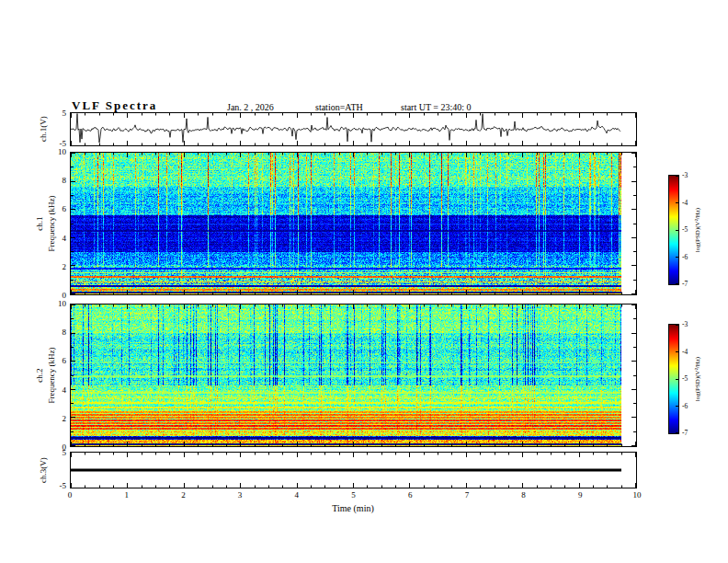 This screenshot has height=563, width=728. I want to click on ch1-ytick-label: -5, so click(56, 144).